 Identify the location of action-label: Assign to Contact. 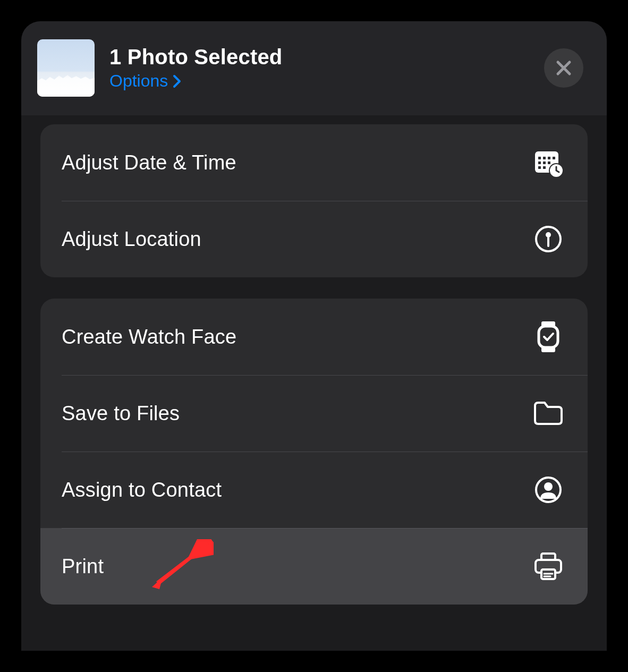
(141, 490).